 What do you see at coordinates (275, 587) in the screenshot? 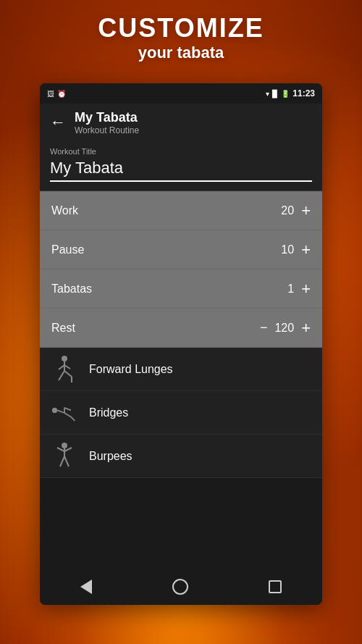
I see `recent-square-icon` at bounding box center [275, 587].